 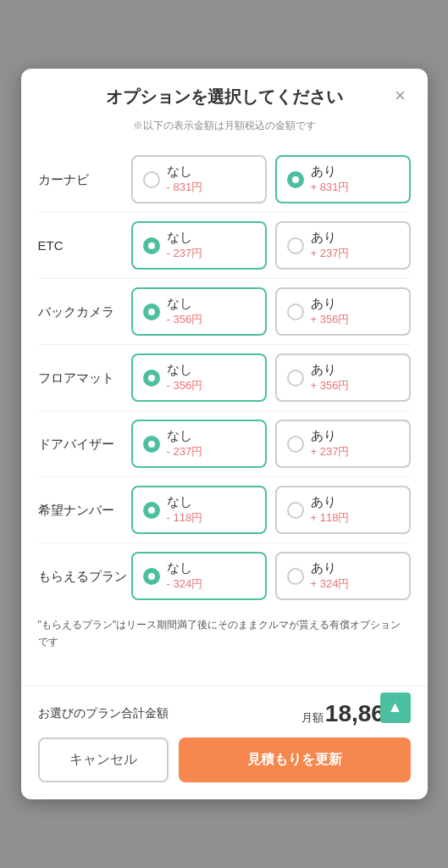 I want to click on note-text: "もらえるプラン"はリース期間満了後にそのままクルマが貰える有償オプションです, so click(x=224, y=631).